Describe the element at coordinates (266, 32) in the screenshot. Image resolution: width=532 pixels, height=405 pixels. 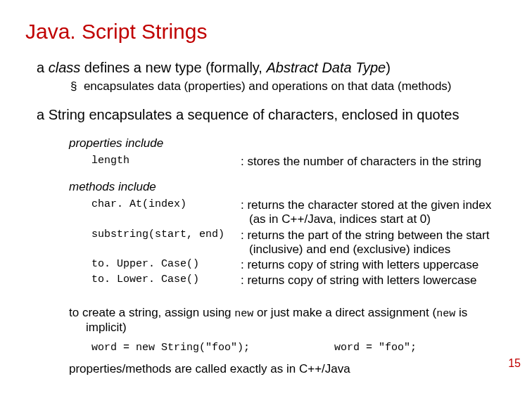
I see `slide-title: Java. Script Strings` at that location.